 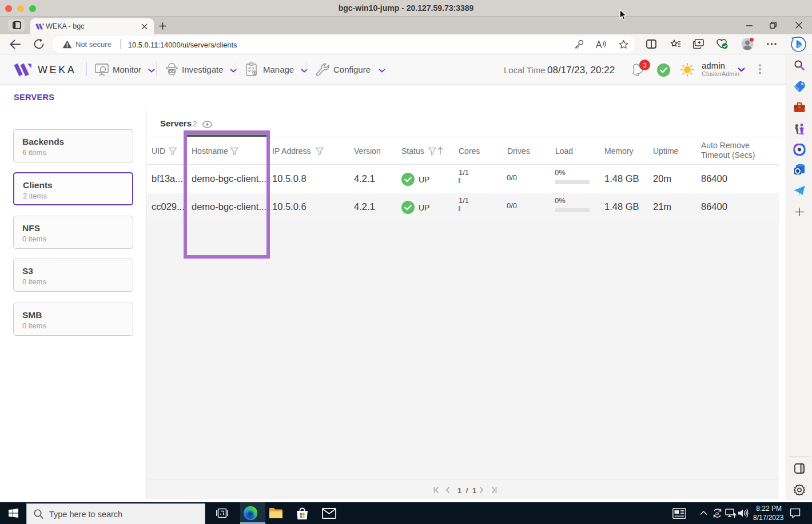 What do you see at coordinates (717, 514) in the screenshot?
I see `svg-text: G` at bounding box center [717, 514].